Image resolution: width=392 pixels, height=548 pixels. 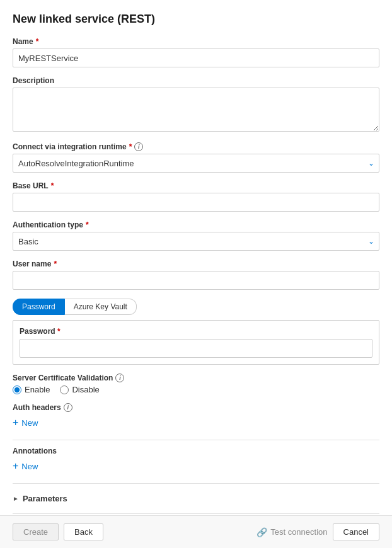 I want to click on runtime-select-wrapper: AutoResolveIntegrationRuntime ⌄, so click(x=196, y=163).